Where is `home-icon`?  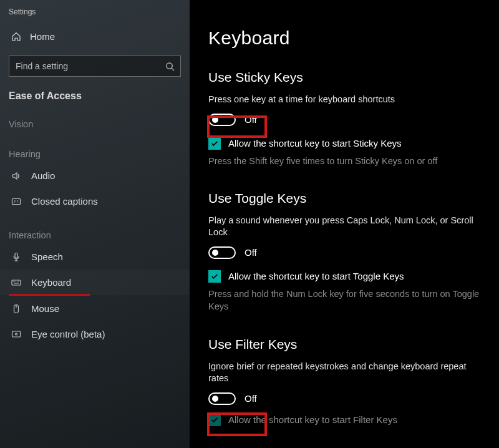 home-icon is located at coordinates (16, 37).